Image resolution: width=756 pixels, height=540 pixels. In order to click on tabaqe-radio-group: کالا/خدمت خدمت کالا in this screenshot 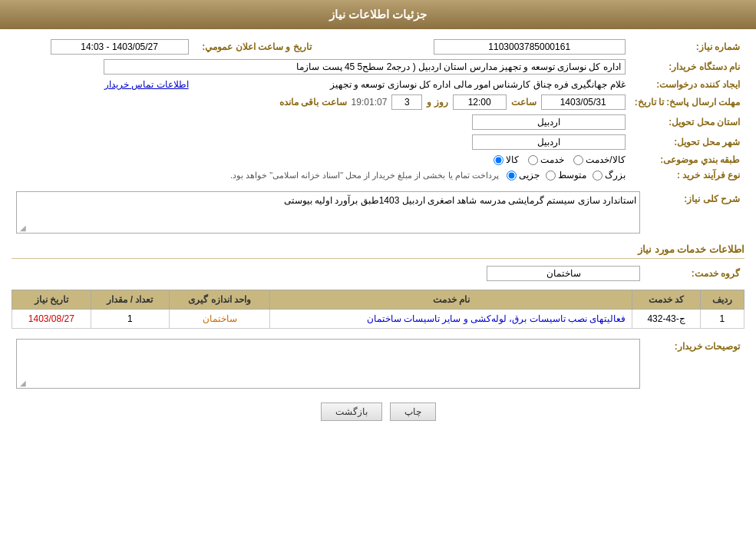, I will do `click(321, 160)`.